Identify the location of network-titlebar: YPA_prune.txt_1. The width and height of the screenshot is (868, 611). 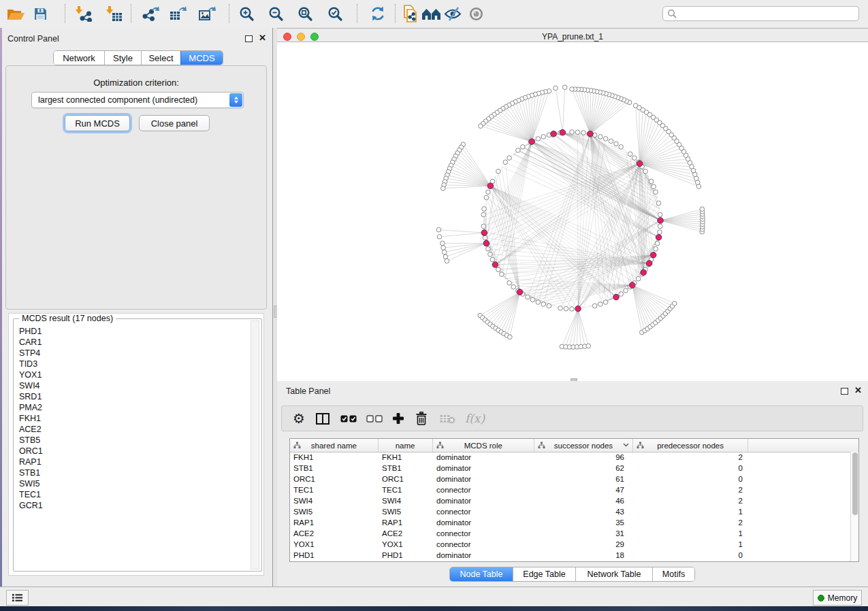
(573, 37).